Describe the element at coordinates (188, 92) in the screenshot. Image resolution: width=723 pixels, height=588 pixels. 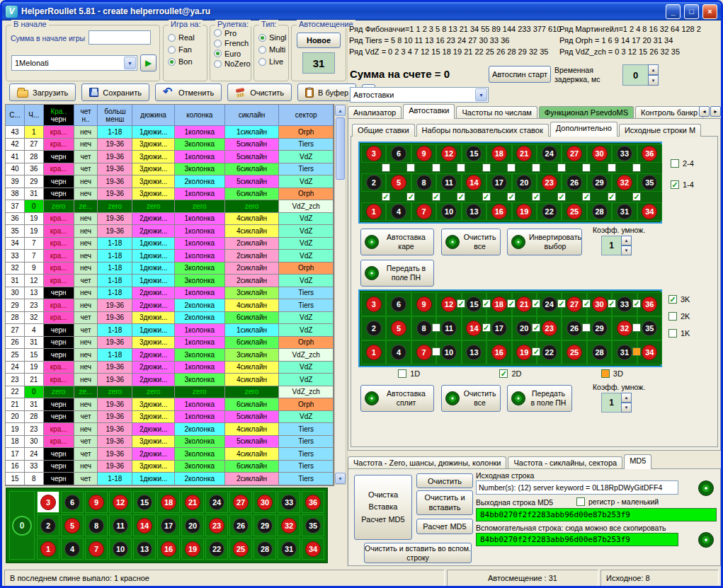
I see `toolbar-button-отменить: Отменить` at that location.